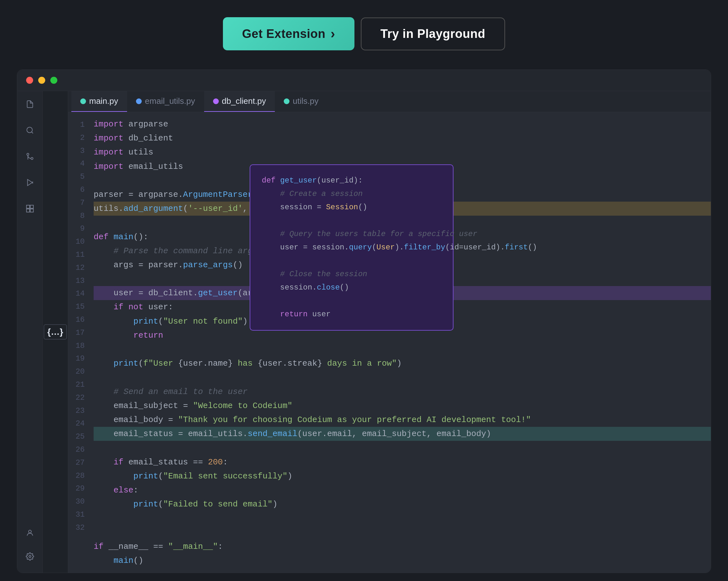 This screenshot has width=728, height=581. I want to click on sidebar-item-files, so click(30, 104).